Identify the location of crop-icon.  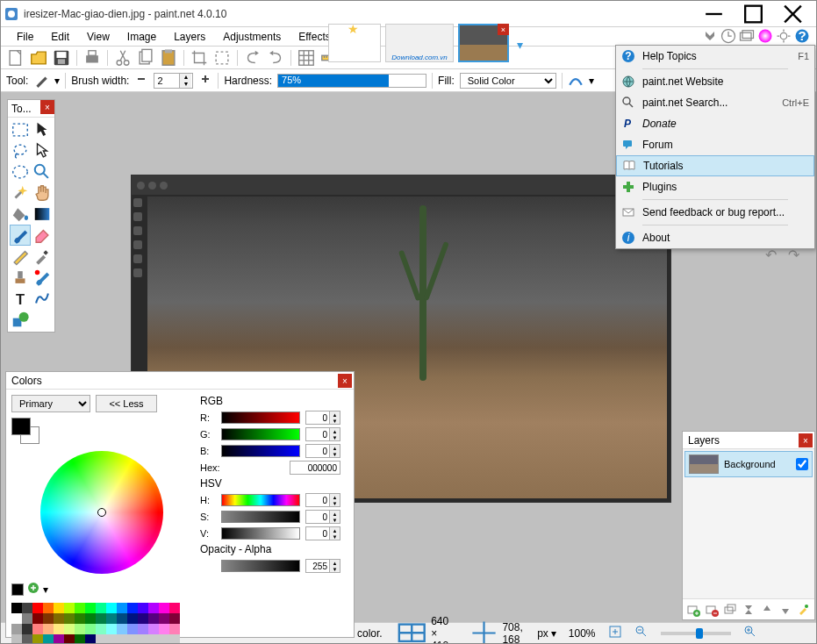
(199, 58).